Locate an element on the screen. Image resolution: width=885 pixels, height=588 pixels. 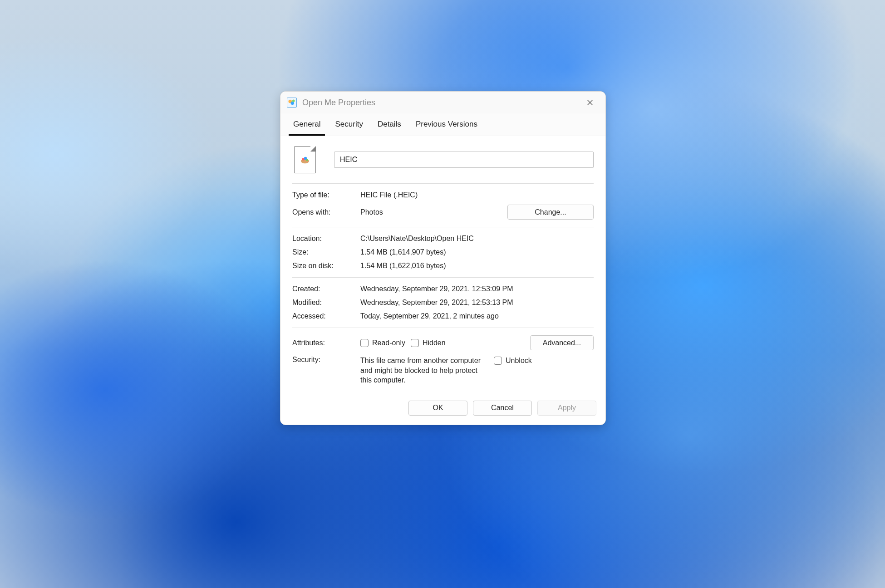
label-type-of-file: Type of file: is located at coordinates (324, 195).